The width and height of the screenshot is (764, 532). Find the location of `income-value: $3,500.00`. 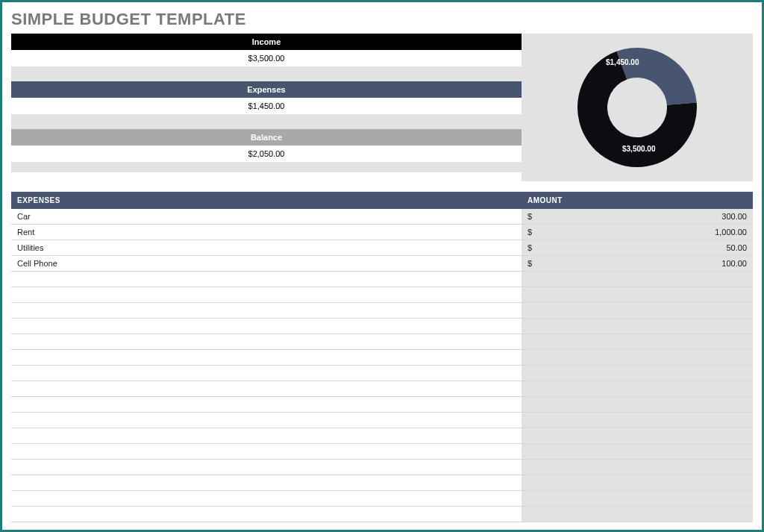

income-value: $3,500.00 is located at coordinates (266, 58).